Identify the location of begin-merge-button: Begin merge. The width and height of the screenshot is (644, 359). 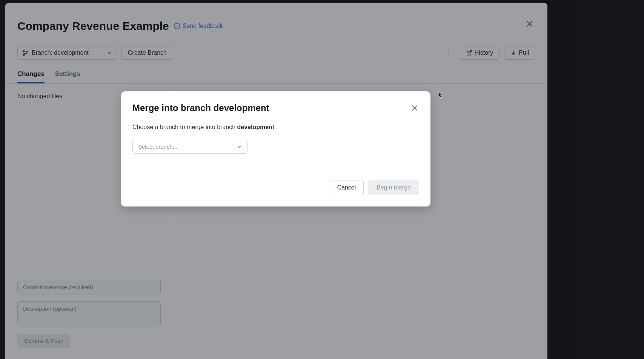
(394, 188).